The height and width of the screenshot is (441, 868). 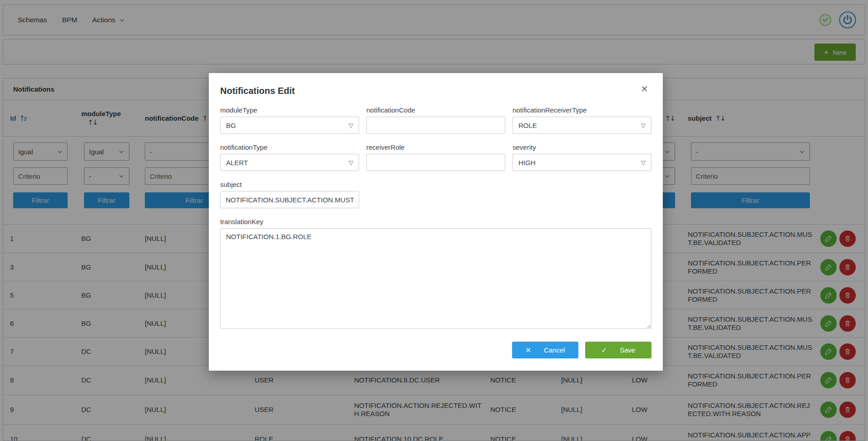 What do you see at coordinates (436, 274) in the screenshot?
I see `translationKey-field: translationKey NOTIFICATION.1.BG.ROLE` at bounding box center [436, 274].